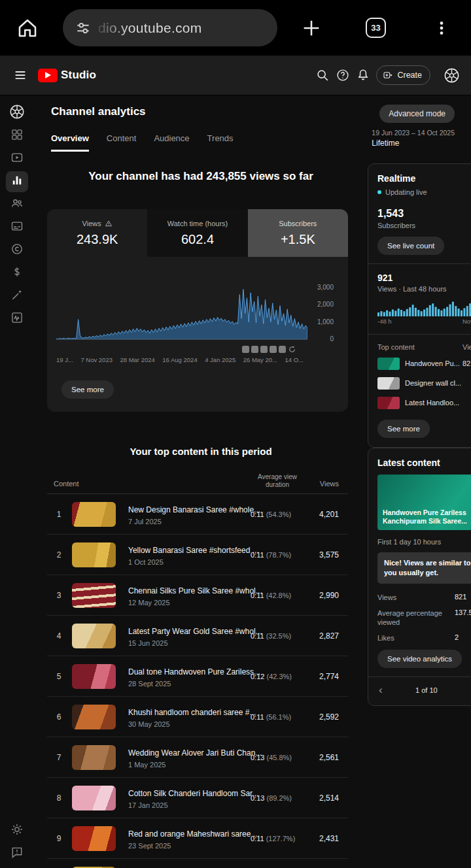 The height and width of the screenshot is (868, 471). I want to click on audio-library-icon, so click(17, 319).